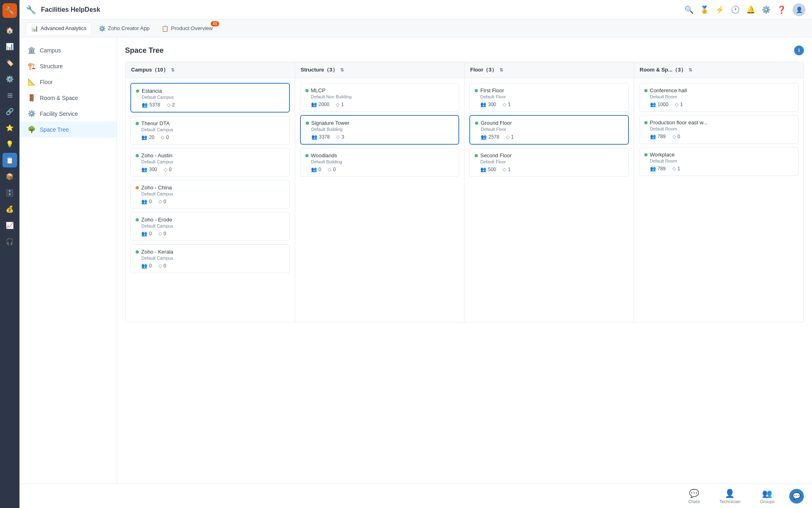 This screenshot has width=812, height=508. I want to click on award-icon: 🏅, so click(704, 10).